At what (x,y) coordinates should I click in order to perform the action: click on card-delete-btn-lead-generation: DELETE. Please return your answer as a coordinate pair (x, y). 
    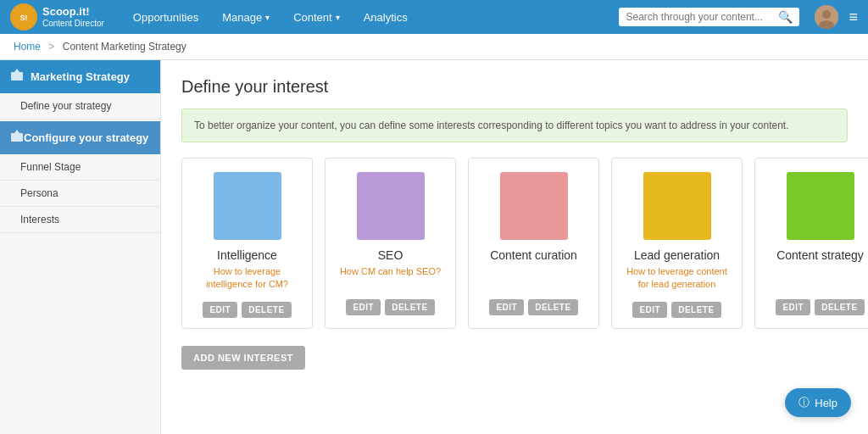
    Looking at the image, I should click on (696, 310).